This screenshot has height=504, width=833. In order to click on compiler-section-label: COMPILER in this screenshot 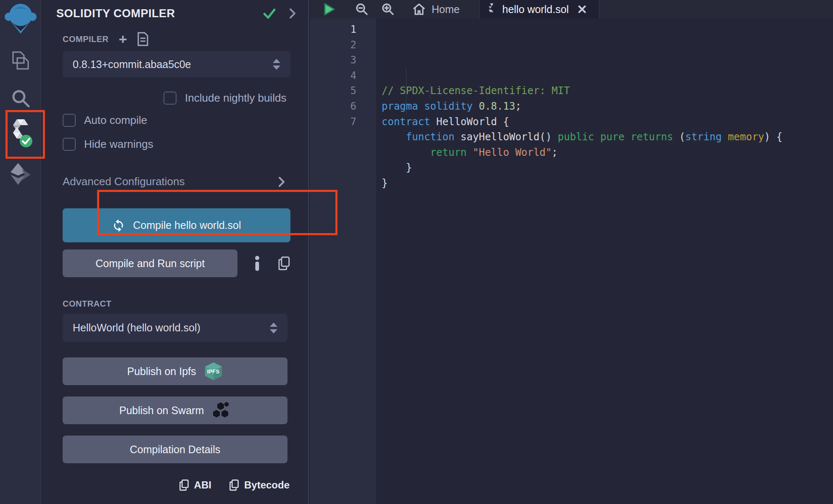, I will do `click(86, 39)`.